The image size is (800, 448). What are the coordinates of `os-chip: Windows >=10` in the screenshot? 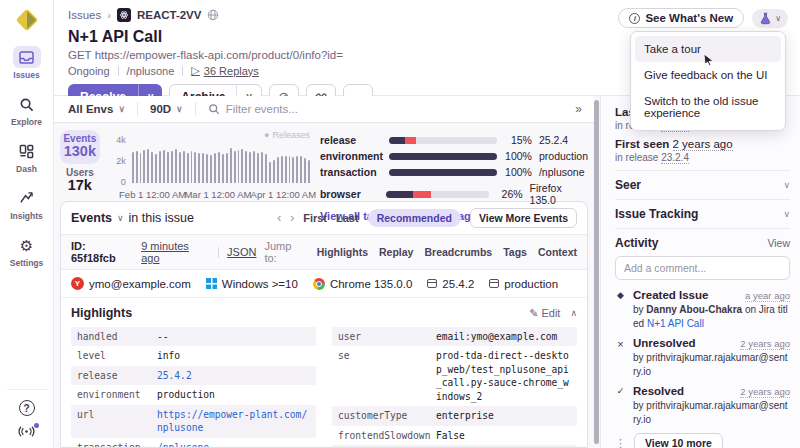 It's located at (252, 284).